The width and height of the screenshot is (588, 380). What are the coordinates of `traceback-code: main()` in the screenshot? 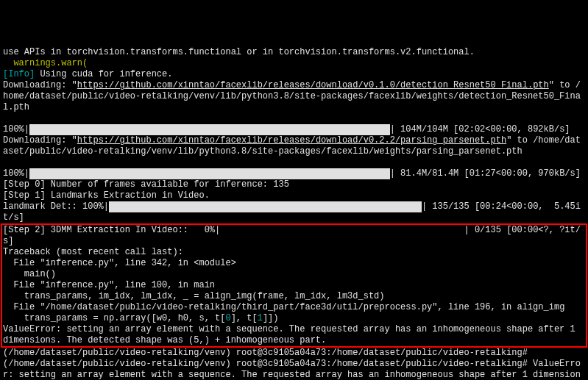 It's located at (29, 274).